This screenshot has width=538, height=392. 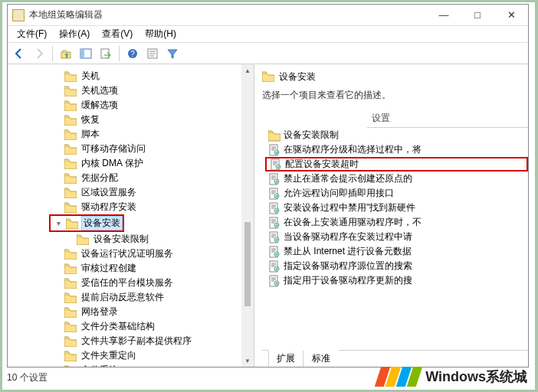 I want to click on tree-item-label: 脚本, so click(x=90, y=135).